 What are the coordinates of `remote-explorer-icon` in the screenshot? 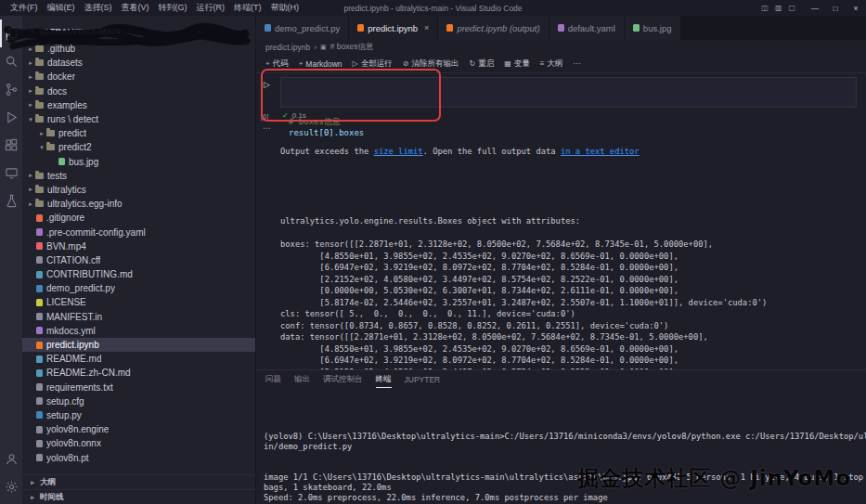 It's located at (11, 173).